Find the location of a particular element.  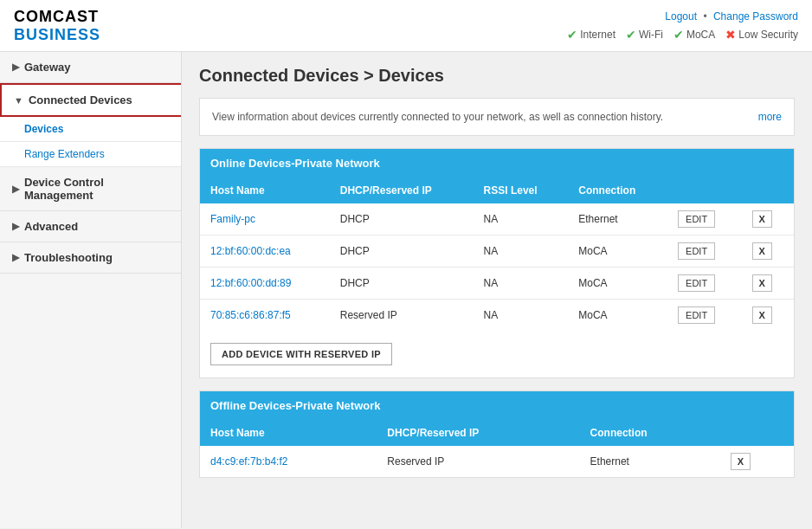

remove-button-1: X is located at coordinates (762, 251).